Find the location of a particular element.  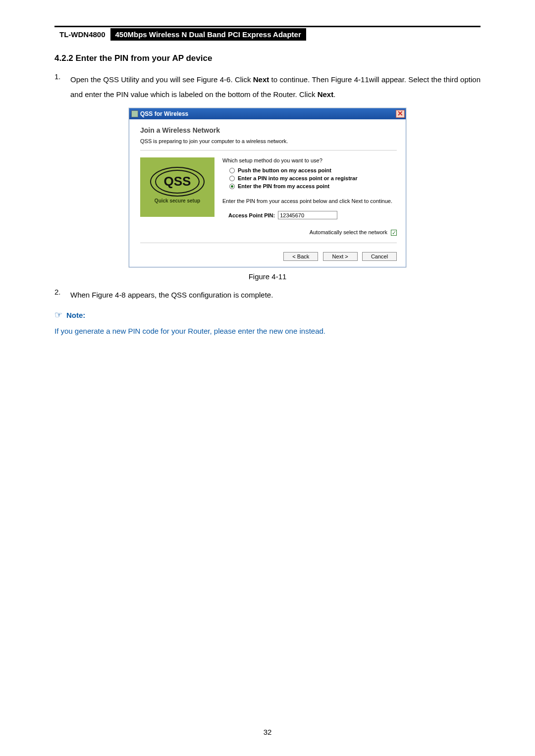

step1-text-e: . is located at coordinates (334, 94).